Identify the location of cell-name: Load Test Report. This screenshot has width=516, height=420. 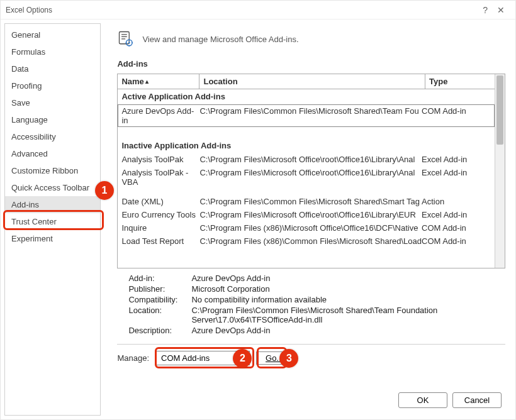
(160, 241).